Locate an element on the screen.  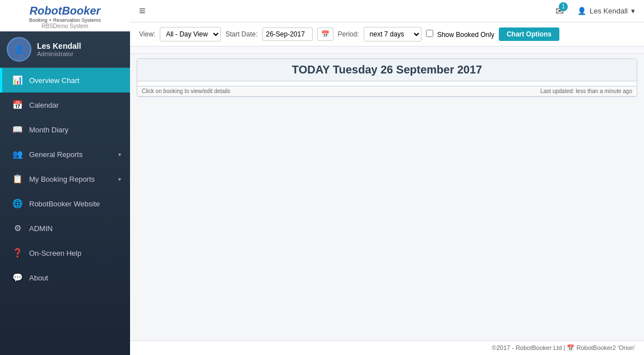
sidebar-item-robotbooker-website: 🌐 RobotBooker Website is located at coordinates (65, 204).